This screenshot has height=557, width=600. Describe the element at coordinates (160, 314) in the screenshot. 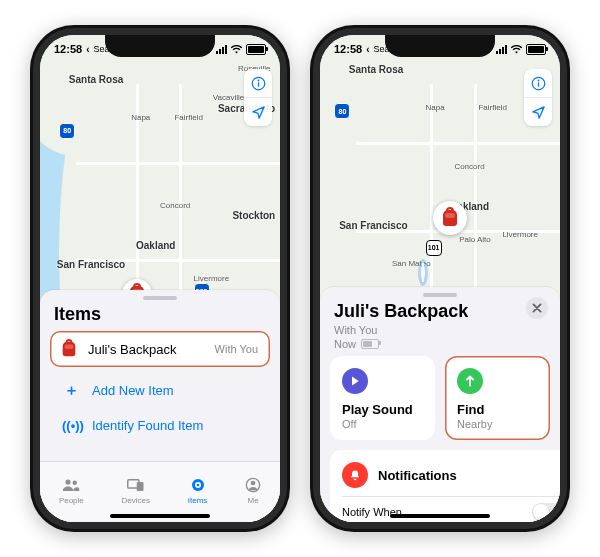

I see `sheet-title: Items` at that location.